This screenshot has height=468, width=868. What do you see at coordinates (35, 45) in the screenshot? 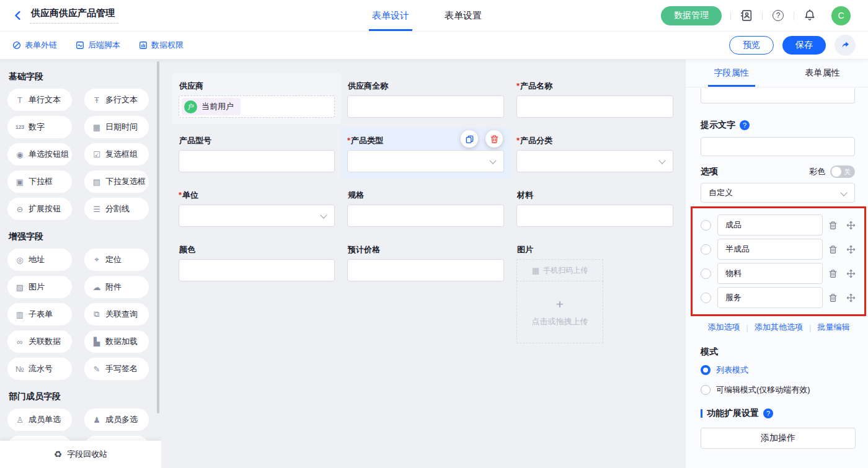
I see `form-external-link: 表单外链` at bounding box center [35, 45].